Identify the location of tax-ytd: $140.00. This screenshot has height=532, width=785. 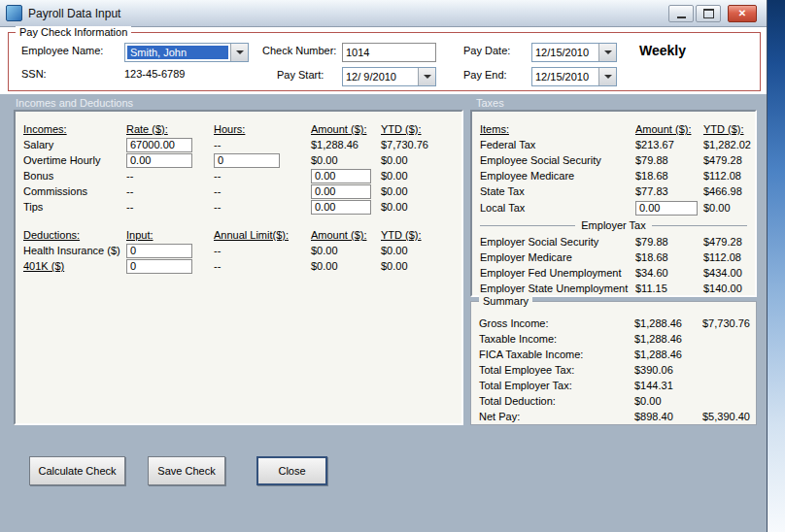
(729, 288).